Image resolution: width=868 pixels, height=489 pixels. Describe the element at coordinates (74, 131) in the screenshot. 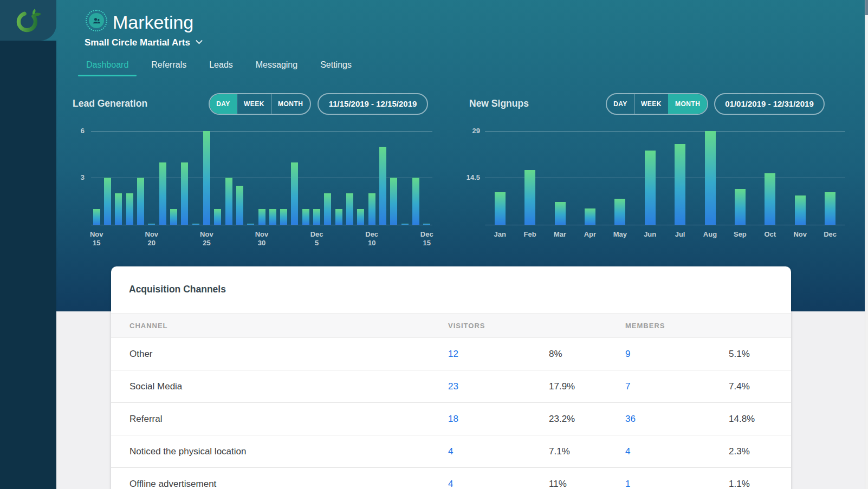

I see `lead-y-tick-6: 6` at that location.